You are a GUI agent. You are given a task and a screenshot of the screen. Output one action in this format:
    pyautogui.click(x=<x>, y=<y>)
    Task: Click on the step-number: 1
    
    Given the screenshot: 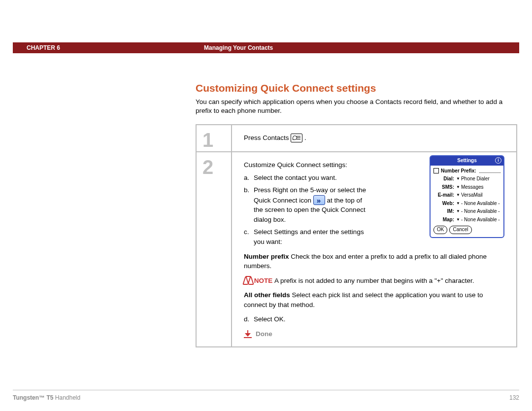 What is the action you would take?
    pyautogui.click(x=214, y=138)
    